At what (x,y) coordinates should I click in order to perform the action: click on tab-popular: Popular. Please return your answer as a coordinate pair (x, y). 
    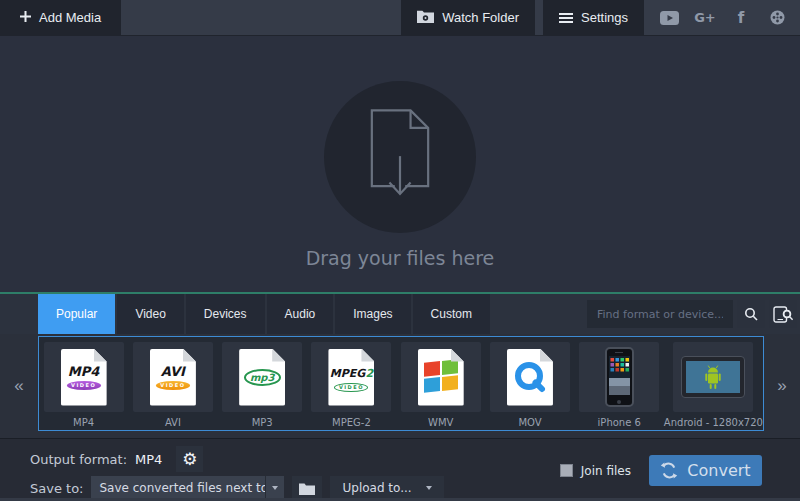
    Looking at the image, I should click on (76, 314).